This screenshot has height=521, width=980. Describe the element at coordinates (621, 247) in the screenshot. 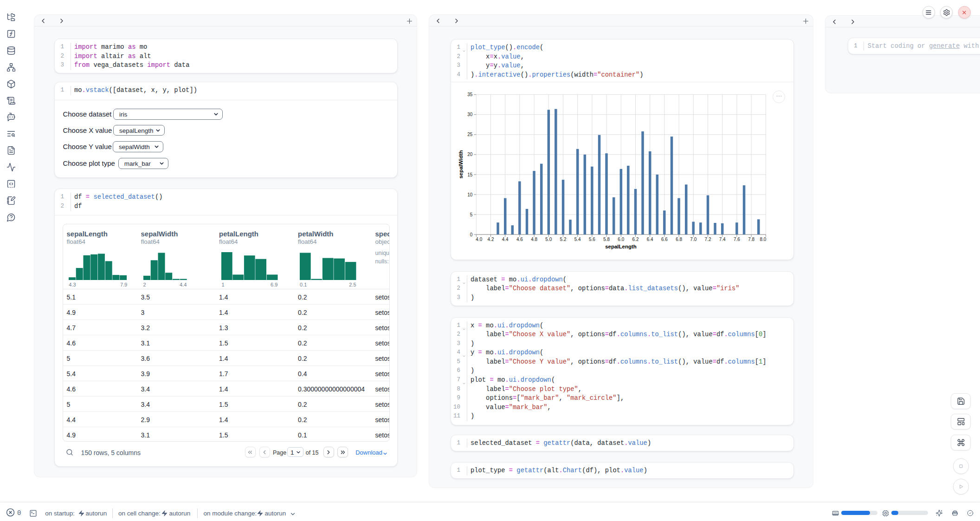

I see `svg-text: sepalLength` at that location.